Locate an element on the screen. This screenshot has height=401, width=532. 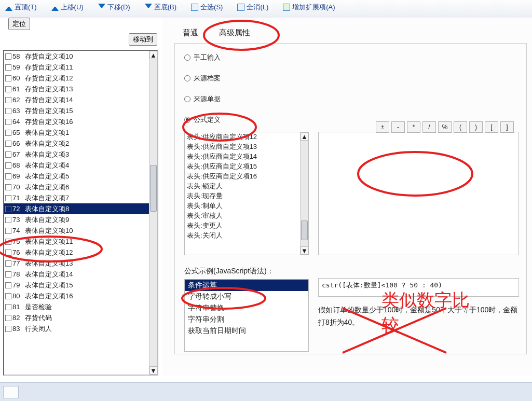
list-item: 59存货自定义项11 is located at coordinates (77, 67).